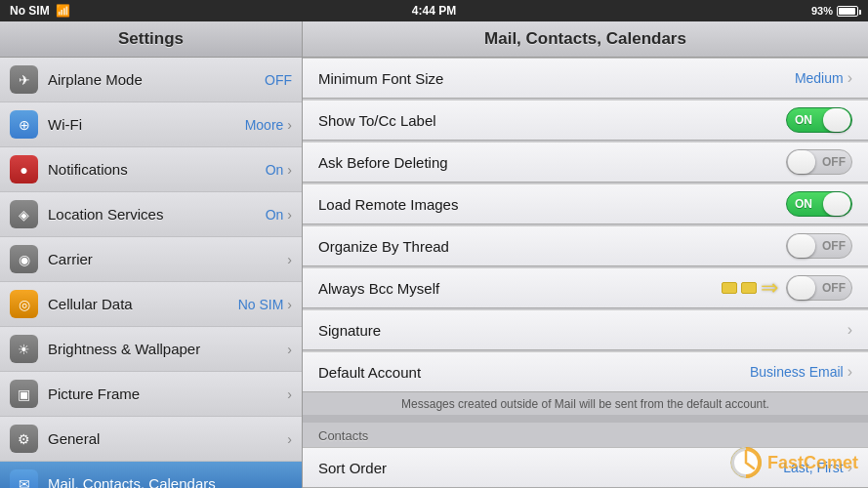 The image size is (868, 488). I want to click on airplane-mode-value: OFF, so click(278, 80).